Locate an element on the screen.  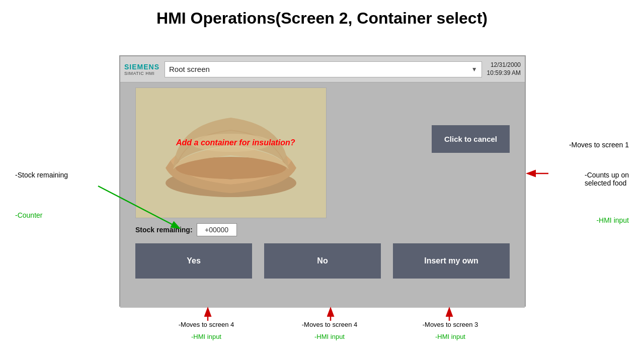
hmi-date: 12/31/2000 is located at coordinates (504, 65).